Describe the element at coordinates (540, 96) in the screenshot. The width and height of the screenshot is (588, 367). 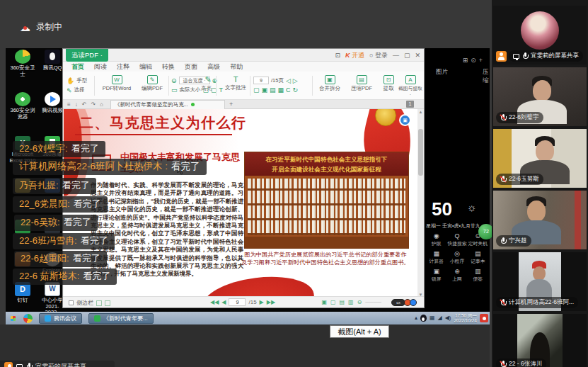
I see `participant-tile: 22-6刘璧宇` at that location.